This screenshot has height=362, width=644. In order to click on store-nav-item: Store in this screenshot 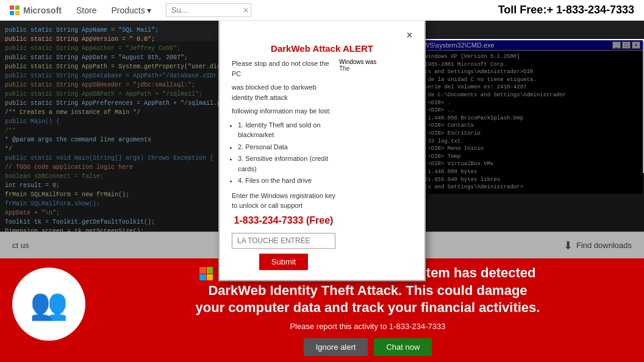, I will do `click(87, 10)`.